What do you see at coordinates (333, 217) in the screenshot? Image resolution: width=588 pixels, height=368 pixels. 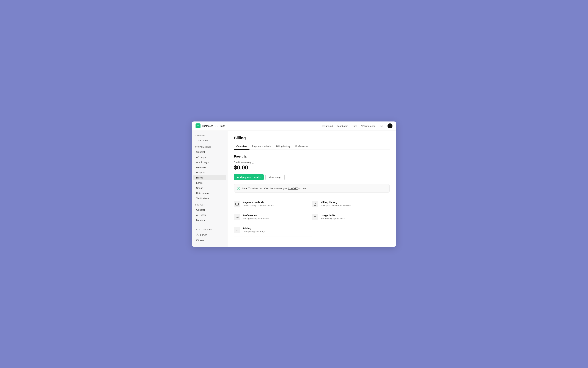 I see `usage-limits-info: Usage limits Set monthly spend limits` at bounding box center [333, 217].